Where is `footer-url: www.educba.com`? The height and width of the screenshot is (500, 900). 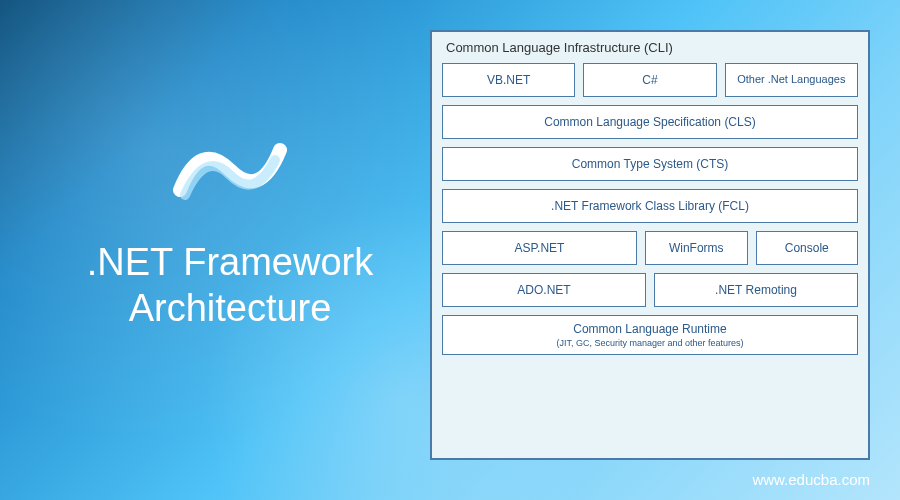
footer-url: www.educba.com is located at coordinates (811, 480).